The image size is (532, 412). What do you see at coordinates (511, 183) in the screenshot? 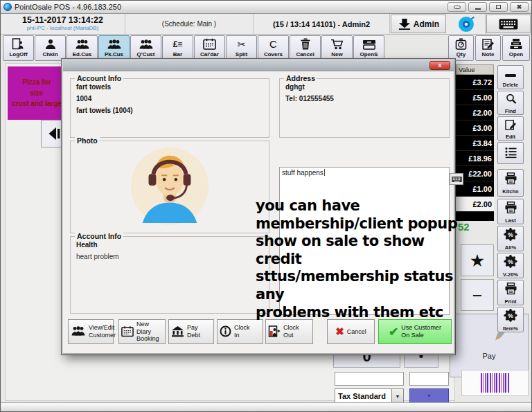
I see `kitchen-print-button: Kitchn` at bounding box center [511, 183].